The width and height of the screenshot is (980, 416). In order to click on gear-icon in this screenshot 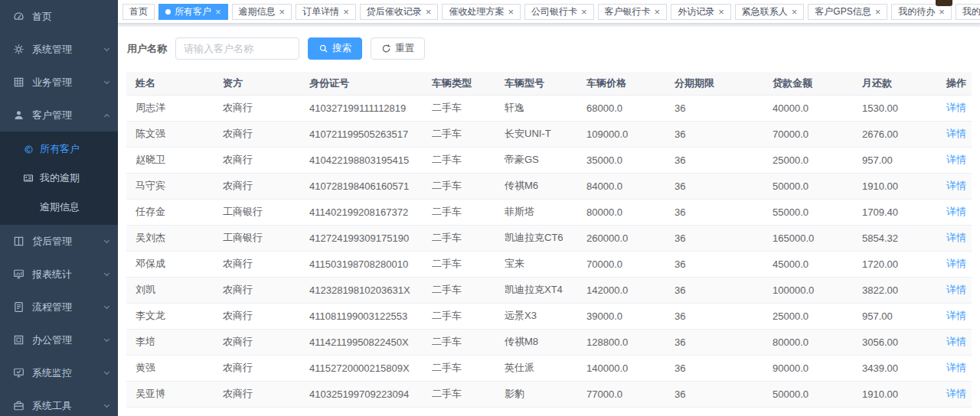, I will do `click(18, 50)`.